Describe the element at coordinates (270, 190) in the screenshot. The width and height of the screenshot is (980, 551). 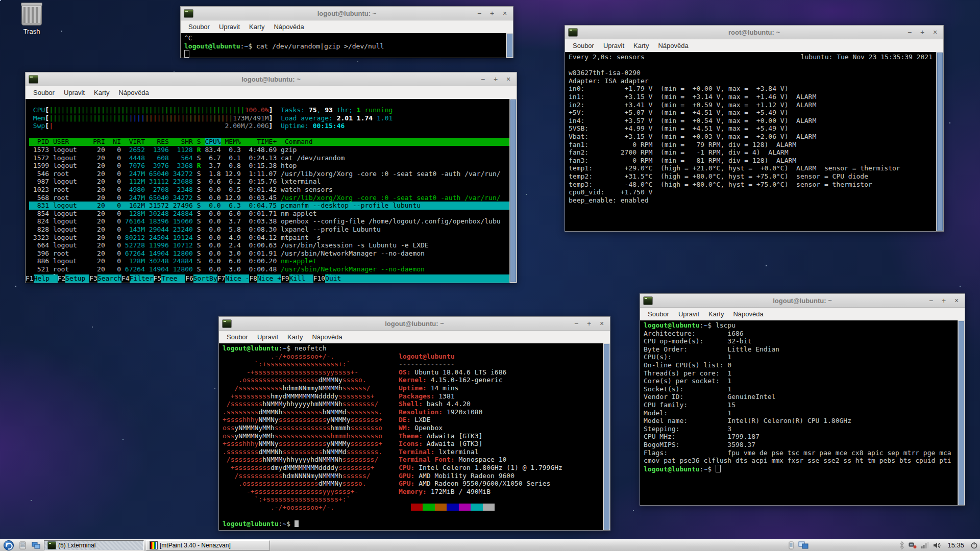
I see `process-row: 1023 root 20 0 4980 2708 2348 S 0.0 0.5 …` at that location.